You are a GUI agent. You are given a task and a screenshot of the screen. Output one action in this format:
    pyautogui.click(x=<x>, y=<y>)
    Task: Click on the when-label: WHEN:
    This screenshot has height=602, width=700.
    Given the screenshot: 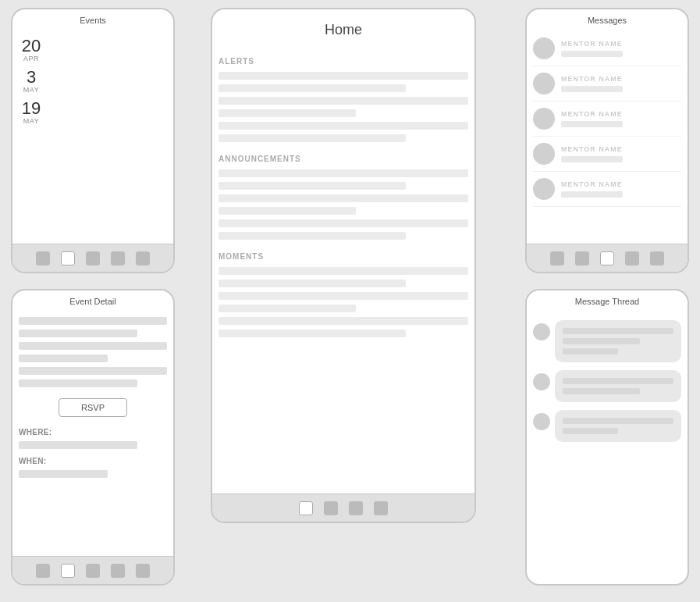 What is the action you would take?
    pyautogui.click(x=93, y=461)
    